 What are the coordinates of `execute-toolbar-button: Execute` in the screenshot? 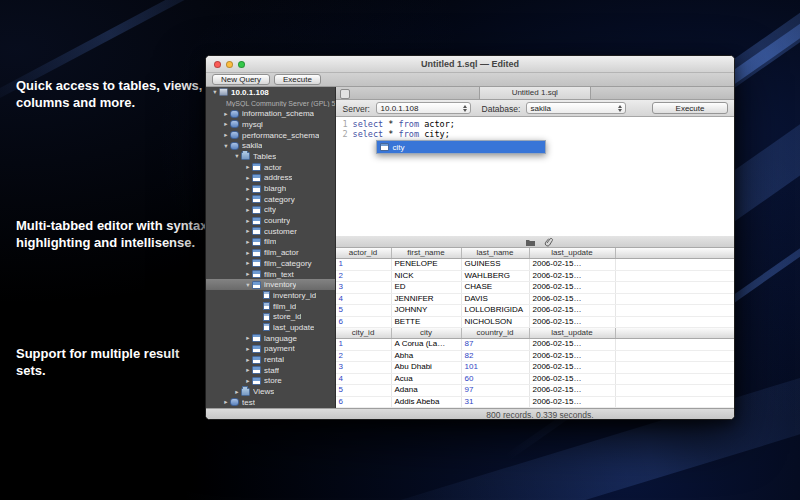 It's located at (298, 80).